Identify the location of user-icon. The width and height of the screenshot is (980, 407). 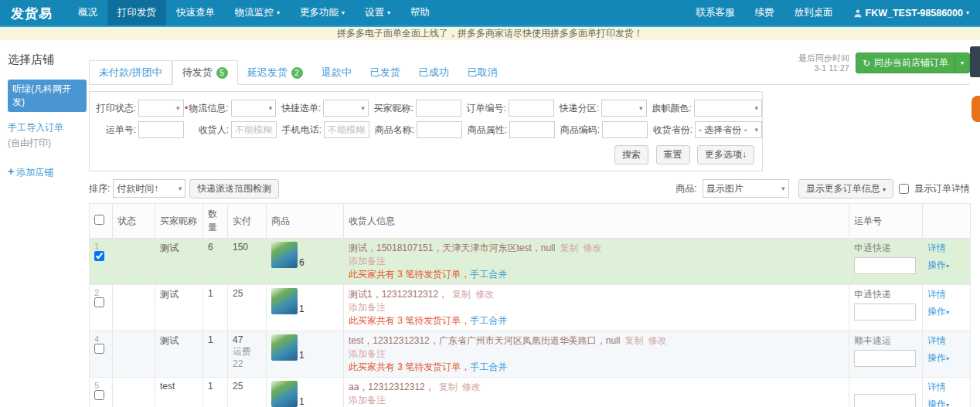
(858, 13).